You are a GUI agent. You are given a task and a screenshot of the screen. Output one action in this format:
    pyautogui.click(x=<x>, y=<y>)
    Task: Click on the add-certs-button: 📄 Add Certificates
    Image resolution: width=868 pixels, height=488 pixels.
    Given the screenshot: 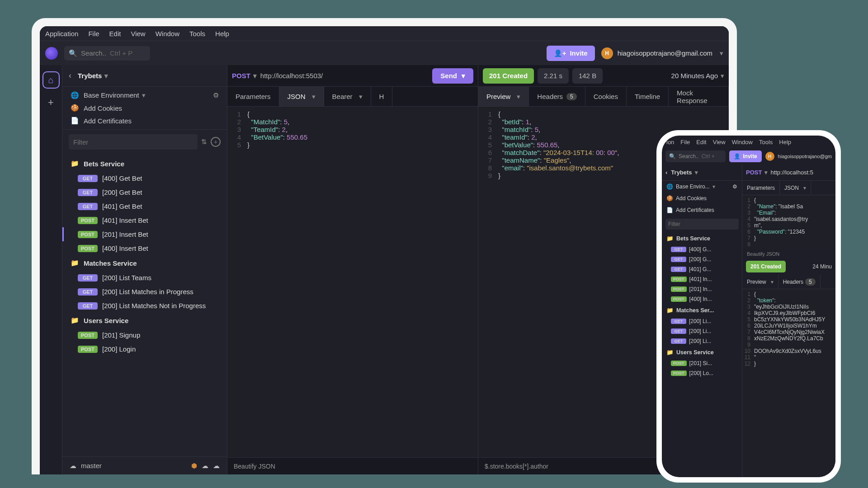 What is the action you would take?
    pyautogui.click(x=145, y=121)
    